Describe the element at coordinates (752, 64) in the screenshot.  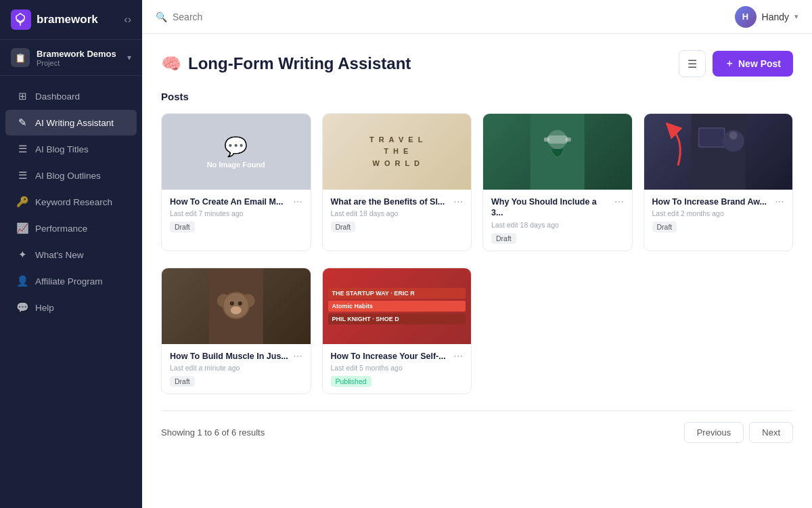
I see `new-post-button: ＋ New Post` at that location.